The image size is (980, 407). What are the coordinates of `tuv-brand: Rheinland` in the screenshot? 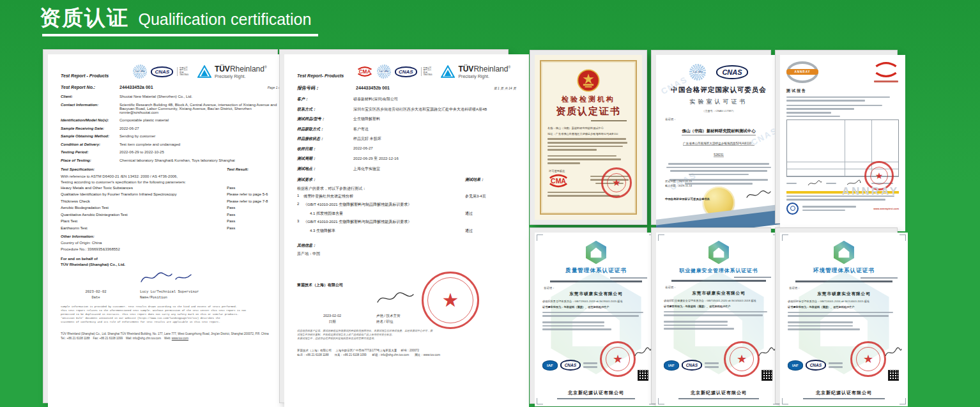 It's located at (247, 69).